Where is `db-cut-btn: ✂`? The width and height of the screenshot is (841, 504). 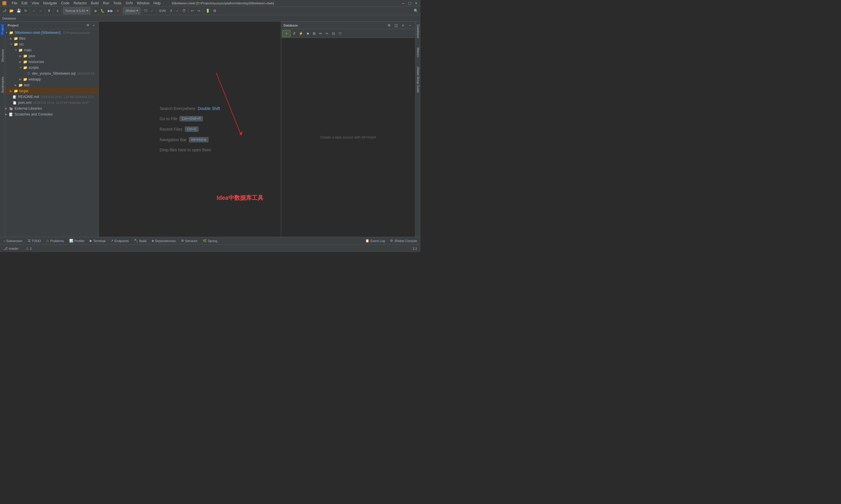 db-cut-btn: ✂ is located at coordinates (327, 33).